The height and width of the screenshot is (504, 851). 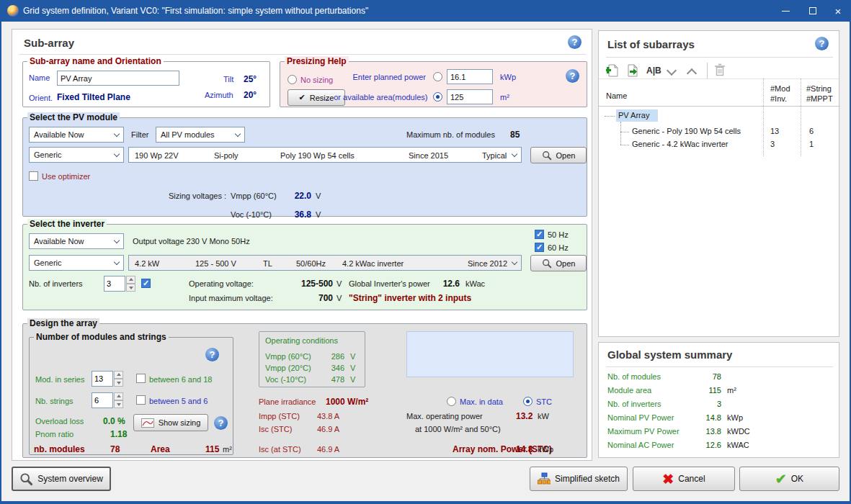 I want to click on presizing-help-icon: ?, so click(x=572, y=76).